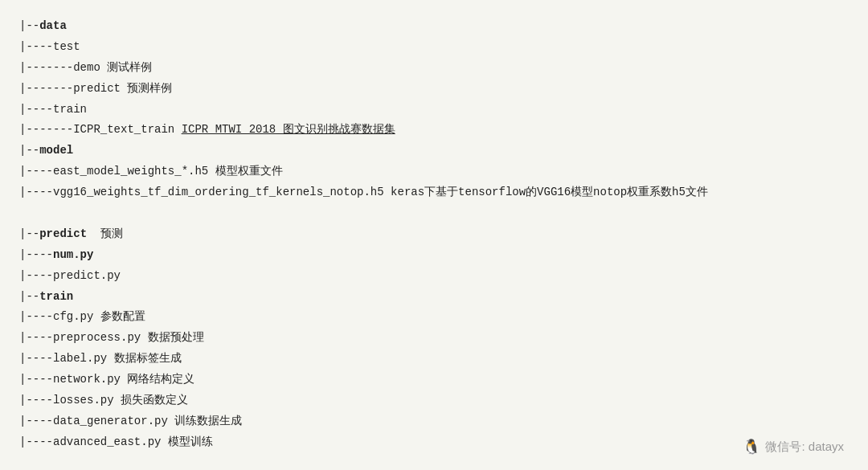 This screenshot has width=868, height=470. Describe the element at coordinates (434, 255) in the screenshot. I see `line-num-py: |----num.py` at that location.